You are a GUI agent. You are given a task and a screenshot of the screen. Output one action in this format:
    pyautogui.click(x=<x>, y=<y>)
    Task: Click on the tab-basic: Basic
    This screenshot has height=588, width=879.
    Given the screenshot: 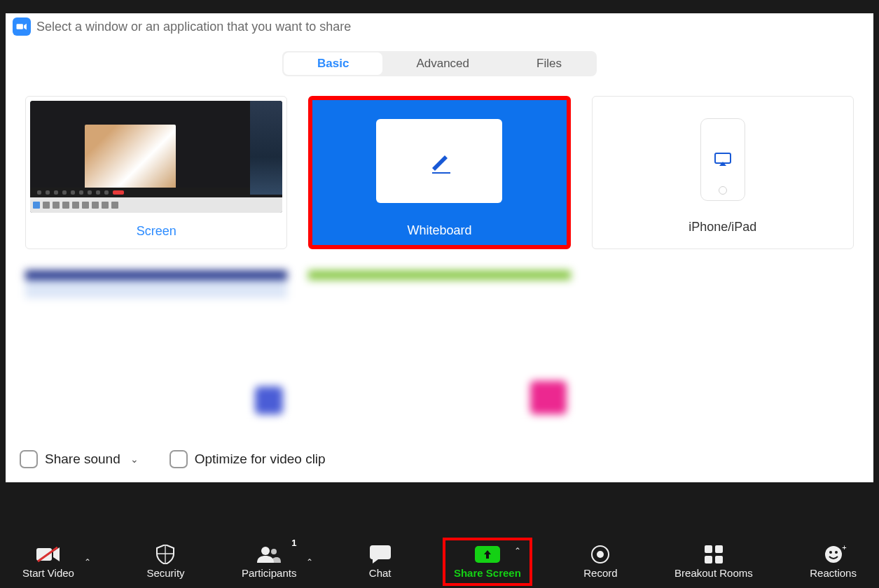 What is the action you would take?
    pyautogui.click(x=333, y=64)
    